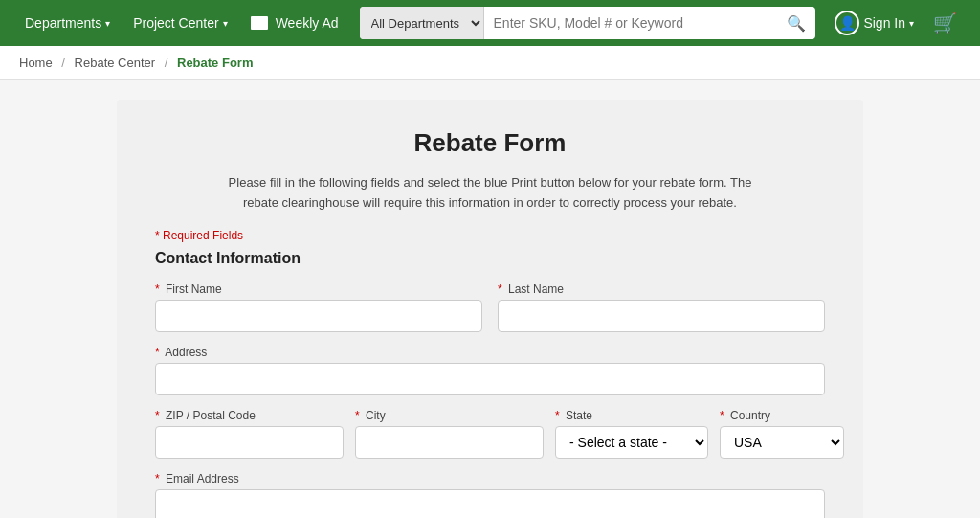 This screenshot has width=980, height=518. I want to click on weekly-ad-nav: Weekly Ad, so click(295, 23).